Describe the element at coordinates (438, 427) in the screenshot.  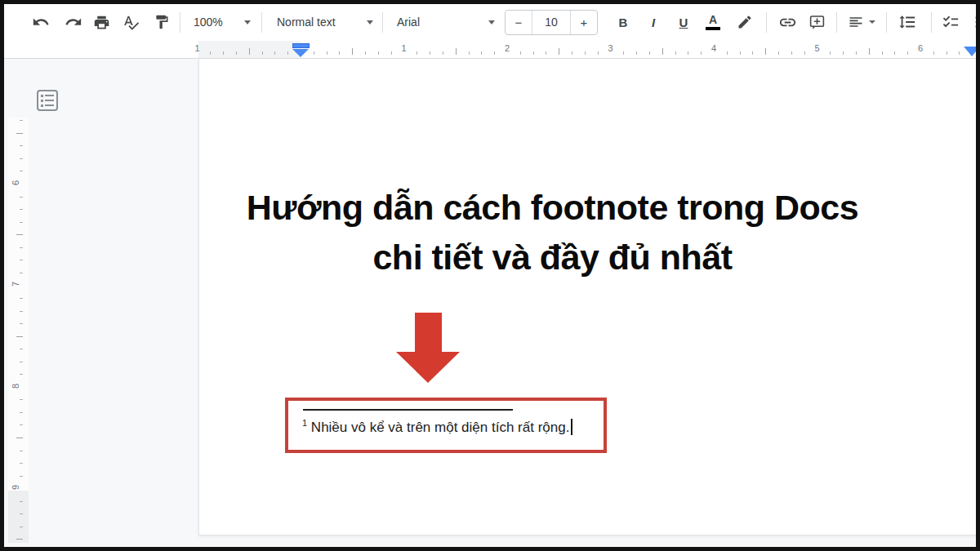
I see `footnote-text: 1 Nhiều vô kể và trên một diện tích rất …` at that location.